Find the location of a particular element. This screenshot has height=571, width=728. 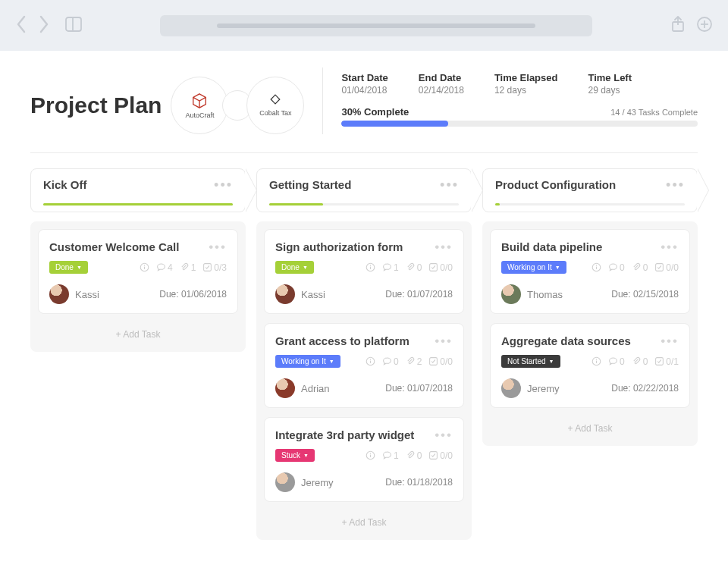

task-meta-icons: 020/0 is located at coordinates (410, 362).